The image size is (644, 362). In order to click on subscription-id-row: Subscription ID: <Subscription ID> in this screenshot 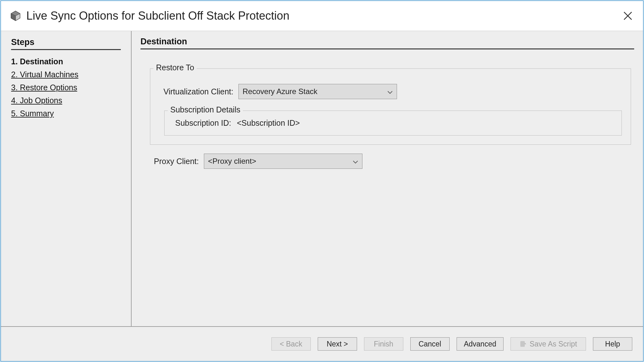, I will do `click(393, 123)`.